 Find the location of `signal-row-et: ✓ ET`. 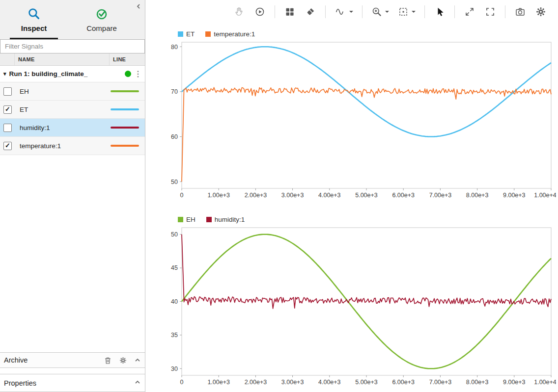

signal-row-et: ✓ ET is located at coordinates (73, 110).